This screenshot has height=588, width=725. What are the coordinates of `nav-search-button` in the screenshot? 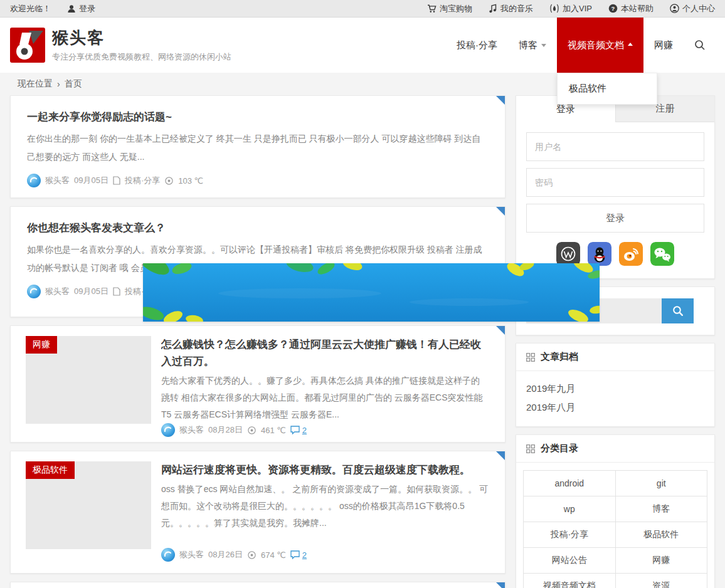 It's located at (700, 45).